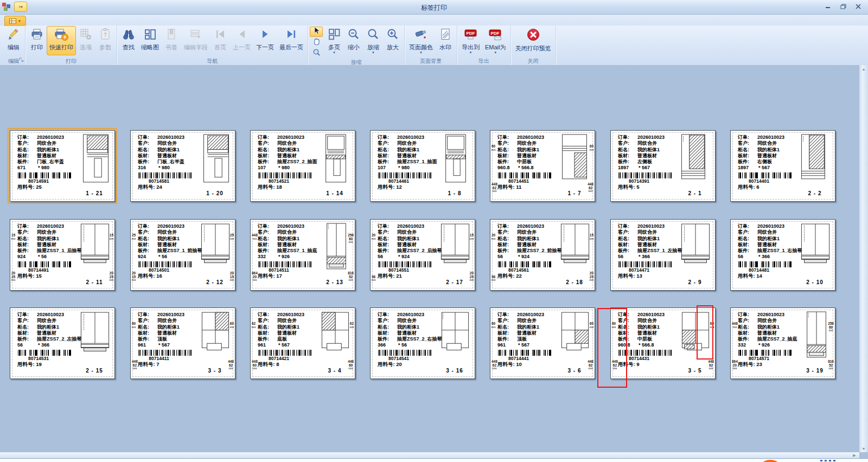  Describe the element at coordinates (533, 41) in the screenshot. I see `close-print-preview-button: 关闭打印预览` at that location.